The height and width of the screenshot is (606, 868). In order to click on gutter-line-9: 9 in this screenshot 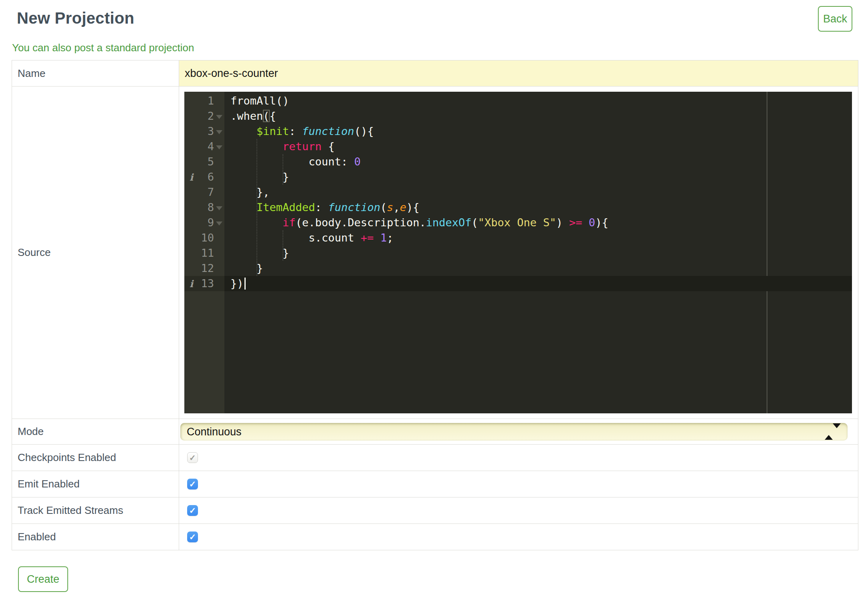, I will do `click(204, 223)`.